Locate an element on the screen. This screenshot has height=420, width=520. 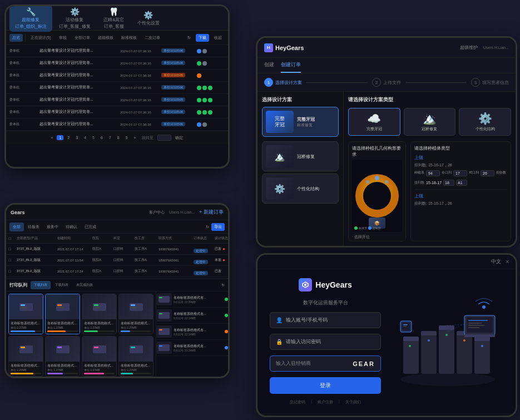
queue-tab-download: 下载列表 is located at coordinates (62, 285).